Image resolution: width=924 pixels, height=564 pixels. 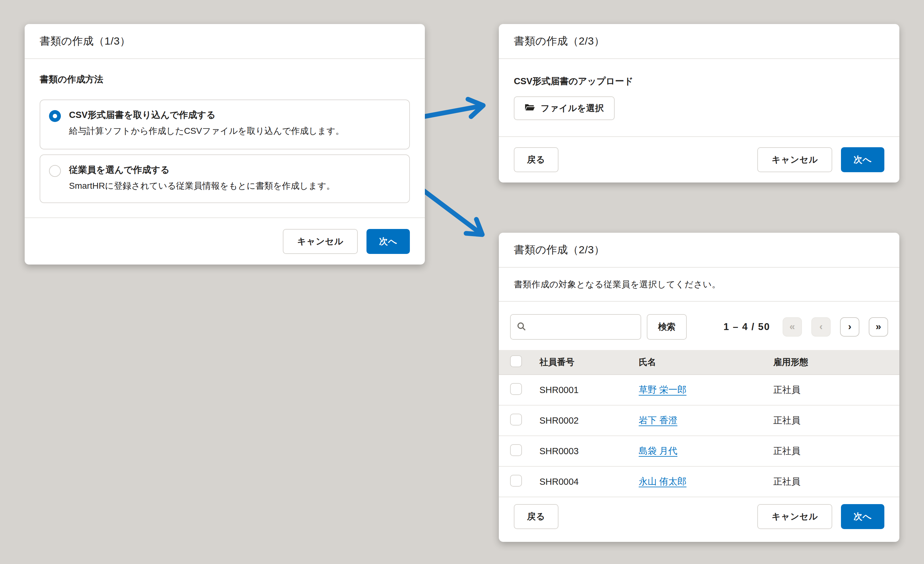 What do you see at coordinates (576, 327) in the screenshot?
I see `search-box` at bounding box center [576, 327].